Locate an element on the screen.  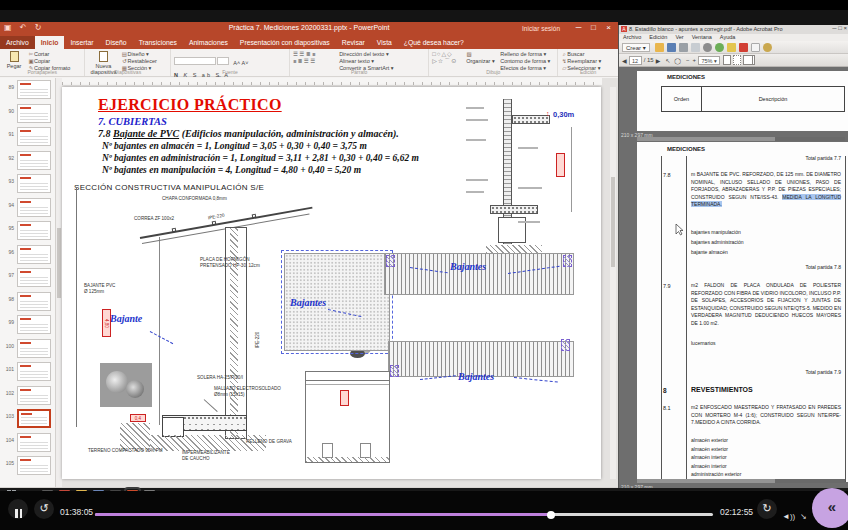
single-page-view-icon is located at coordinates (727, 60).